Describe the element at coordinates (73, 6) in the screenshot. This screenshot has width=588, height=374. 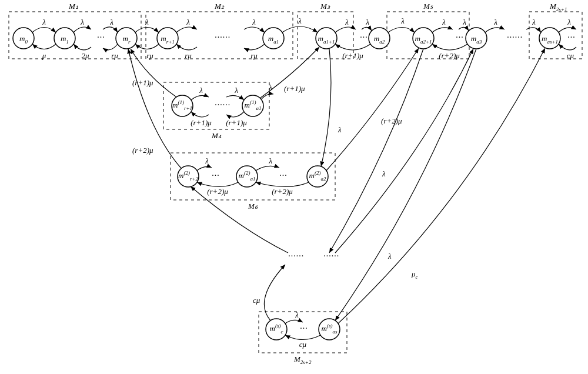
I see `svg-text: M₁` at that location.